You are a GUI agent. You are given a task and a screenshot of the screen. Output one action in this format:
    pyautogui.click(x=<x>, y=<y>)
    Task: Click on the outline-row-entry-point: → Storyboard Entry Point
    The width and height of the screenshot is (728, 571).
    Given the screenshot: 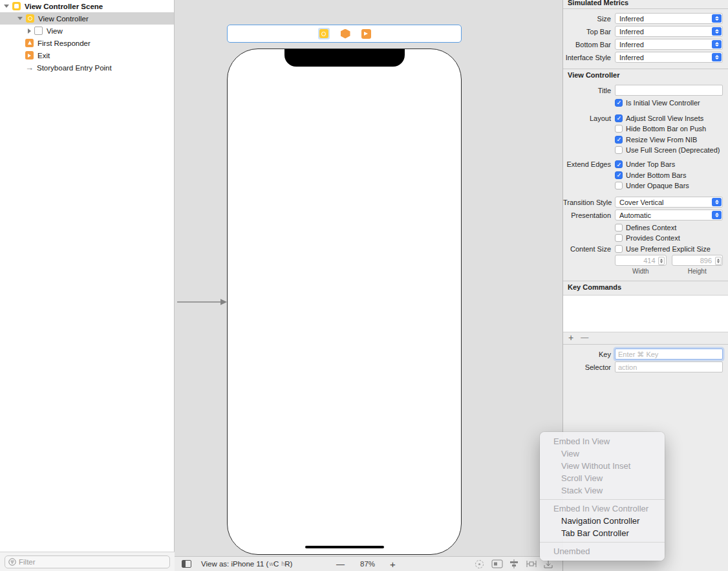 What is the action you would take?
    pyautogui.click(x=87, y=67)
    